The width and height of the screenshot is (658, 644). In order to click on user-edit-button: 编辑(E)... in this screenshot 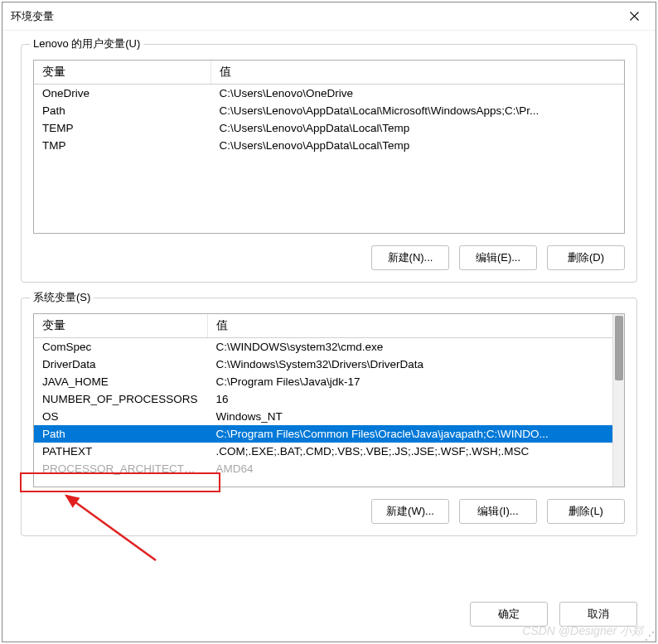, I will do `click(498, 258)`.